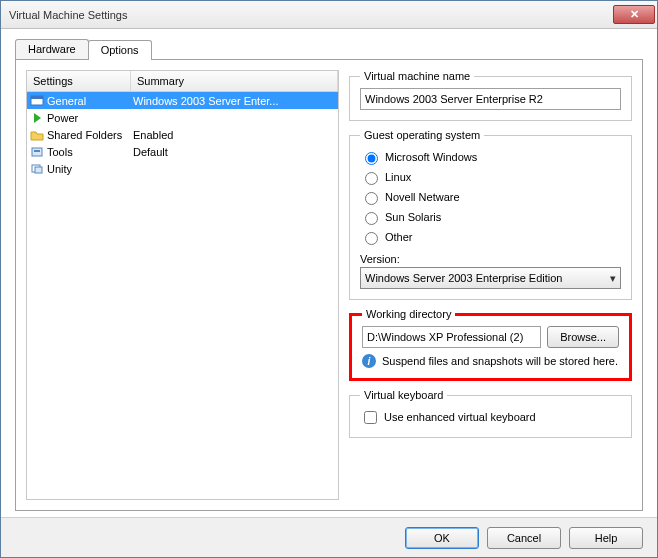  Describe the element at coordinates (90, 152) in the screenshot. I see `setting-label: Tools` at that location.